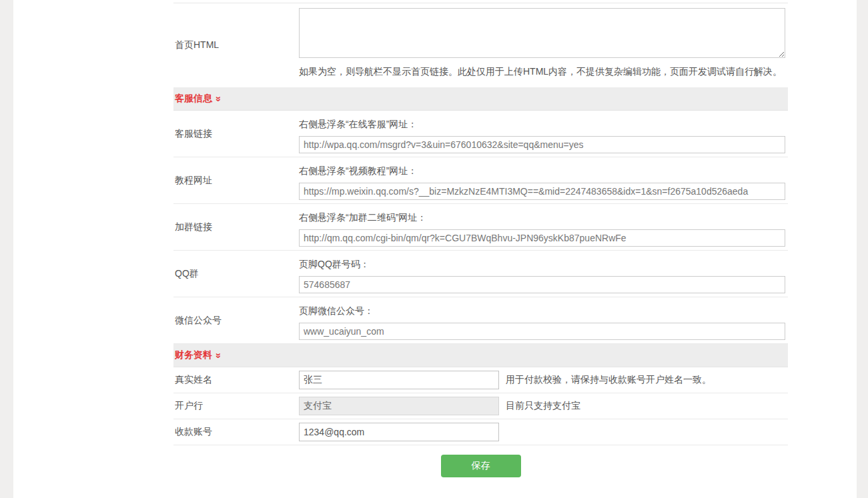 The image size is (868, 498). What do you see at coordinates (542, 145) in the screenshot?
I see `service-link-input` at bounding box center [542, 145].